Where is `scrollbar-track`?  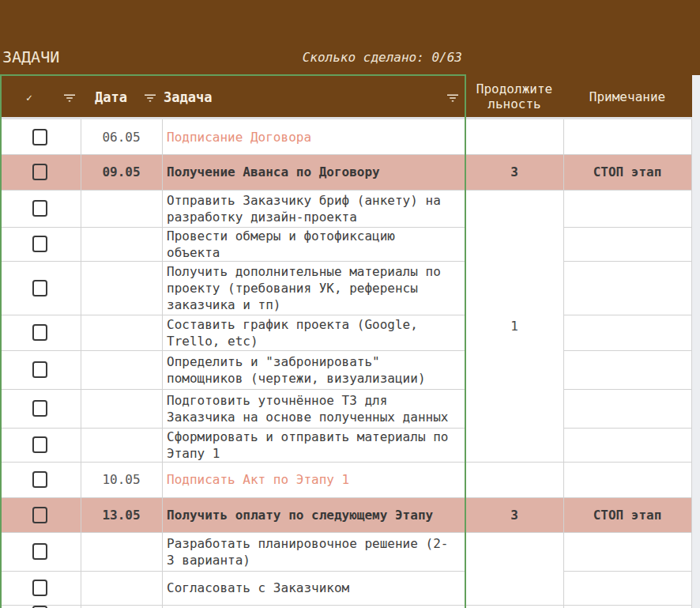
scrollbar-track is located at coordinates (696, 342).